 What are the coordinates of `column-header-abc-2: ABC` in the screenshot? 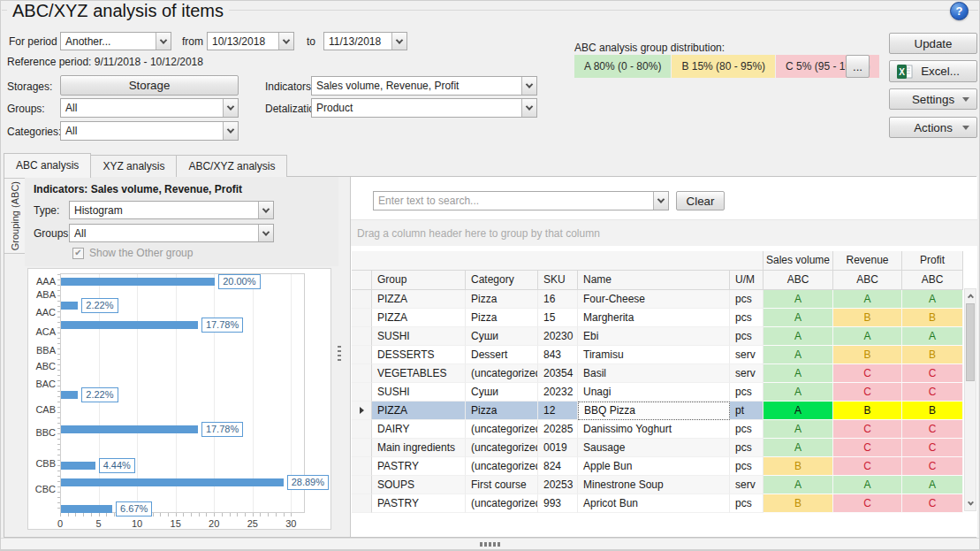 It's located at (868, 280).